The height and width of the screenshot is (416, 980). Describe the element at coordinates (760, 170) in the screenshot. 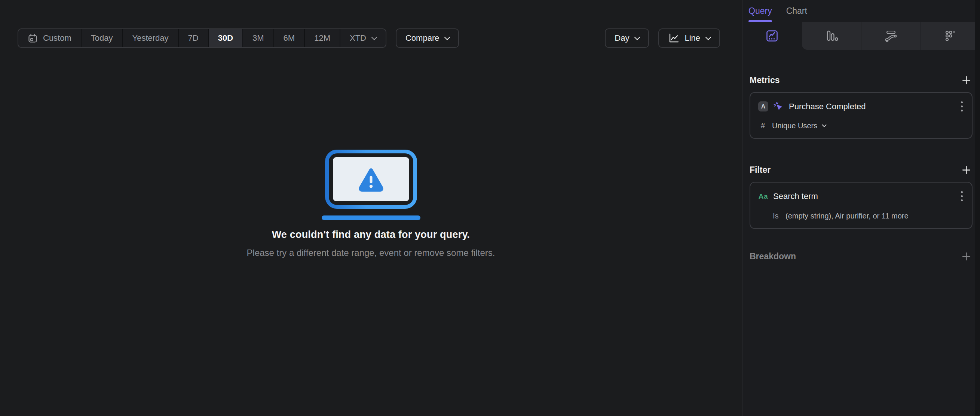

I see `filter-heading: Filter` at that location.